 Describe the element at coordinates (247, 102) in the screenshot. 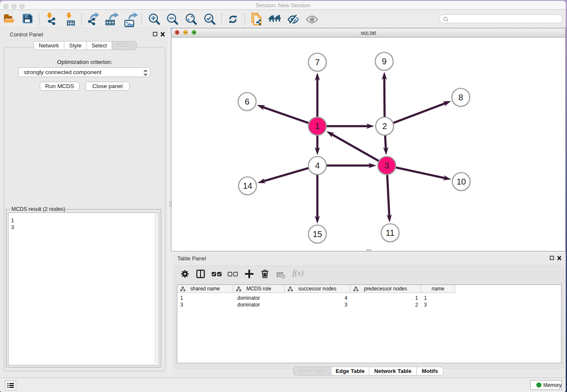

I see `svg-text: 6` at that location.